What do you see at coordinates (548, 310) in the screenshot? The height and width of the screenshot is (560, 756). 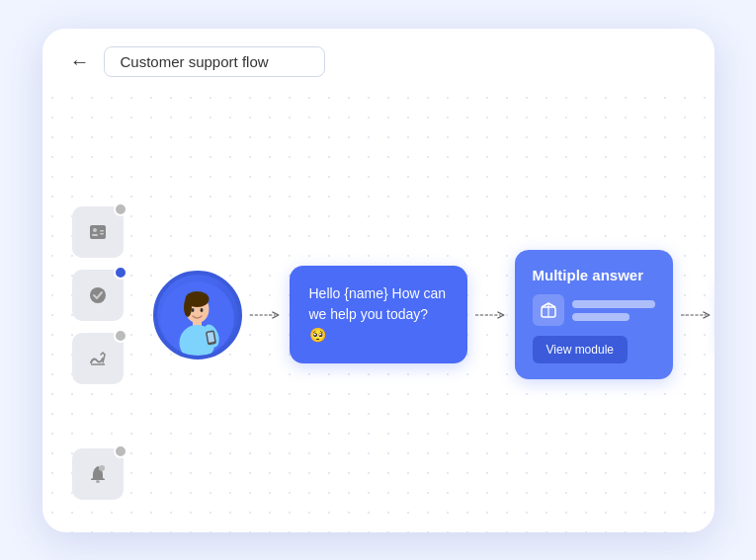 I see `cube-icon` at bounding box center [548, 310].